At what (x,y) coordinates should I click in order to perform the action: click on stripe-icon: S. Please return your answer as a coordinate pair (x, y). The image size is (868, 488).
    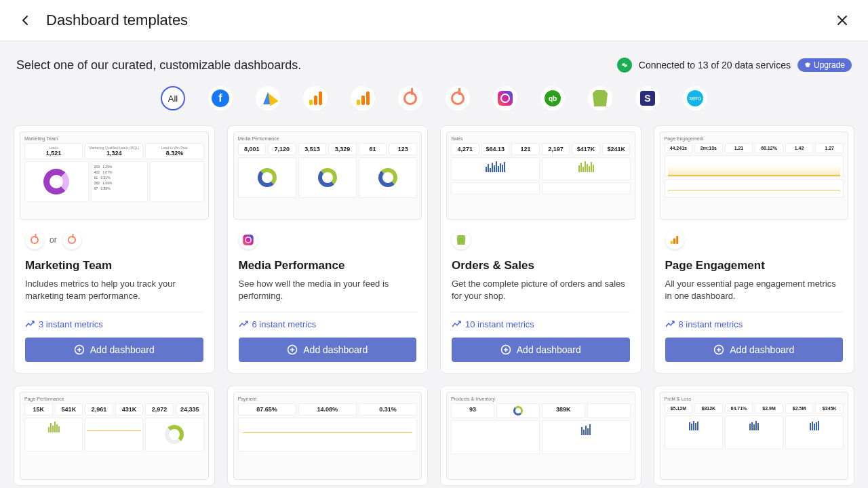
    Looking at the image, I should click on (648, 98).